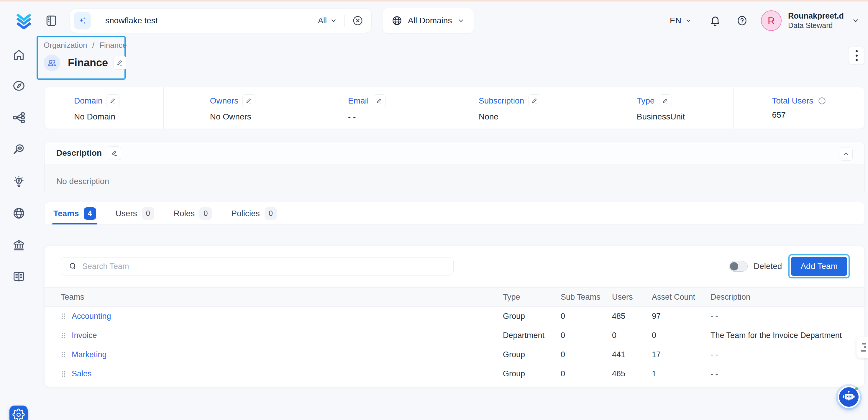  Describe the element at coordinates (454, 213) in the screenshot. I see `tabs-bar: Teams 4 Users 0 Roles 0 Policies 0` at that location.